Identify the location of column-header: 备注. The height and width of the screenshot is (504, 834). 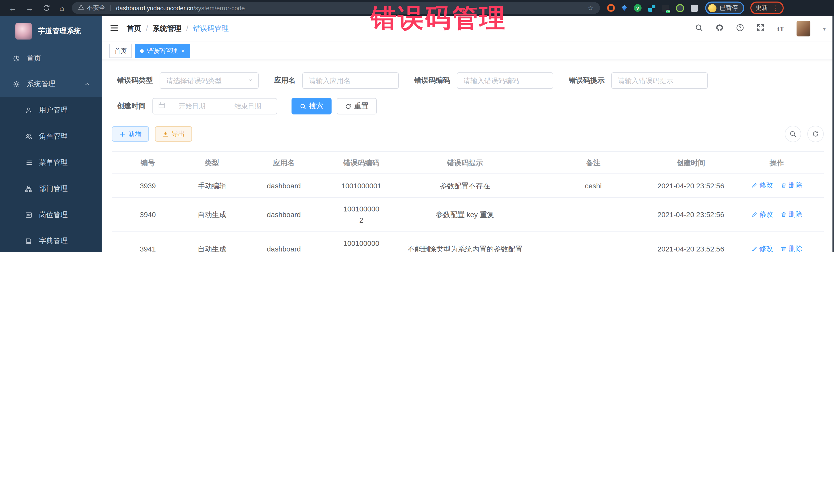
(593, 163).